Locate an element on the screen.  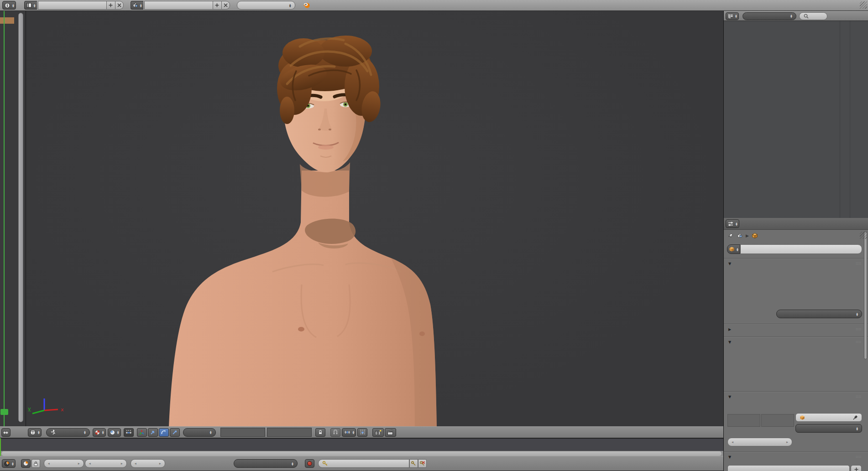
properties-resize-grip is located at coordinates (863, 235).